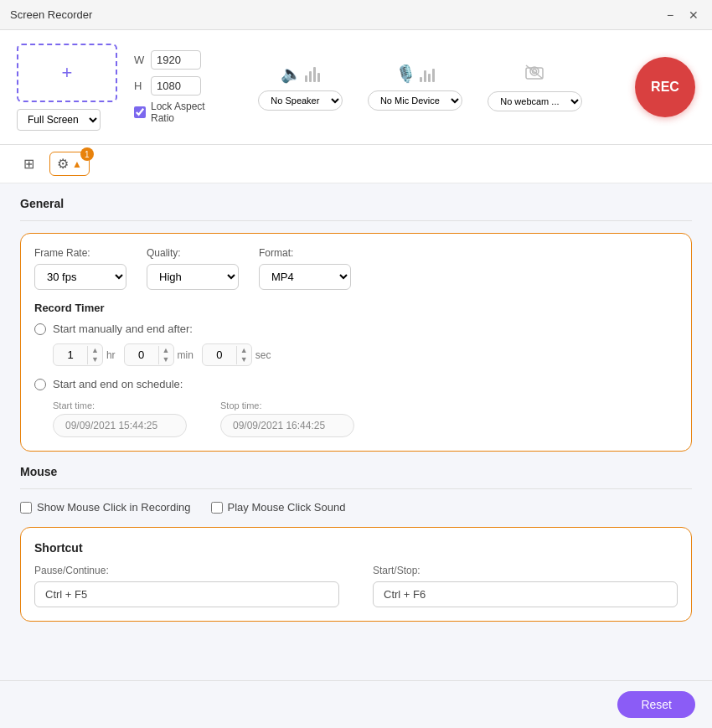 The width and height of the screenshot is (712, 728). I want to click on frame-rate-select: 30 fps 15 fps 60 fps, so click(80, 276).